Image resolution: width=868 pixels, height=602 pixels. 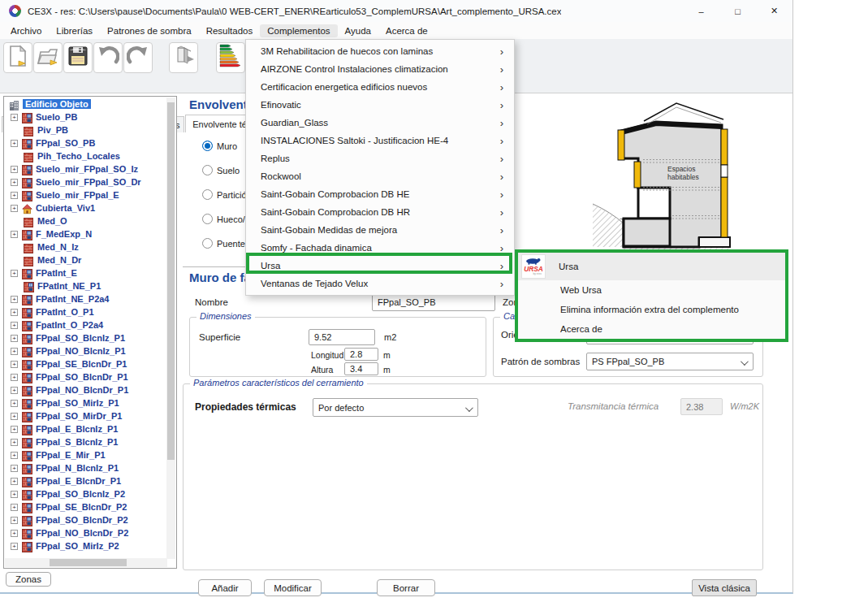 What do you see at coordinates (224, 219) in the screenshot?
I see `radio-hueco: Hueco/` at bounding box center [224, 219].